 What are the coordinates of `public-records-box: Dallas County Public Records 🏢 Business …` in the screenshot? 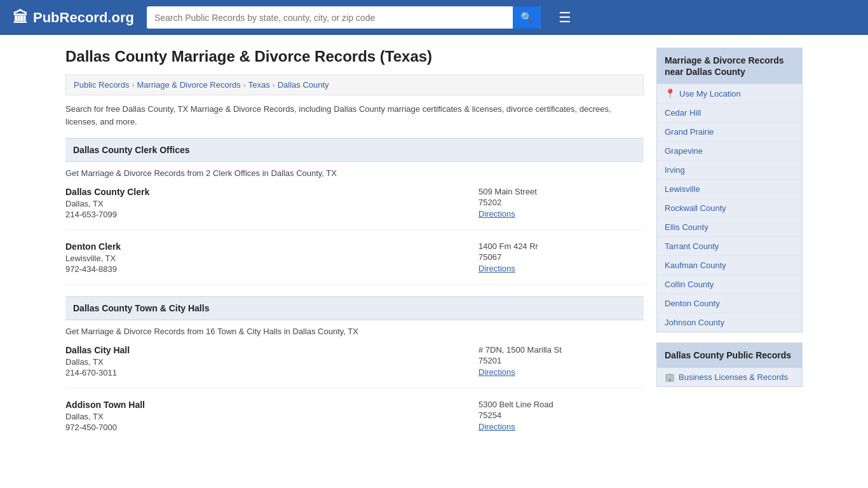 It's located at (729, 365).